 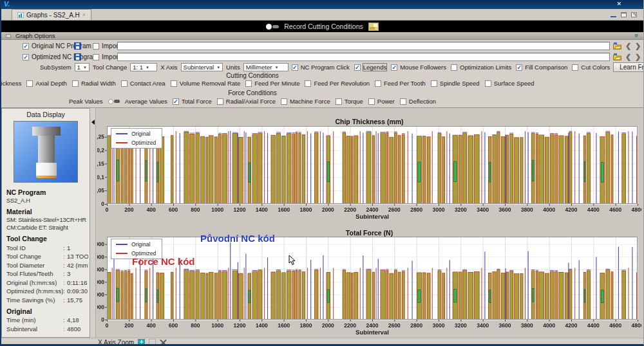 I want to click on tool-preview-image, so click(x=46, y=152).